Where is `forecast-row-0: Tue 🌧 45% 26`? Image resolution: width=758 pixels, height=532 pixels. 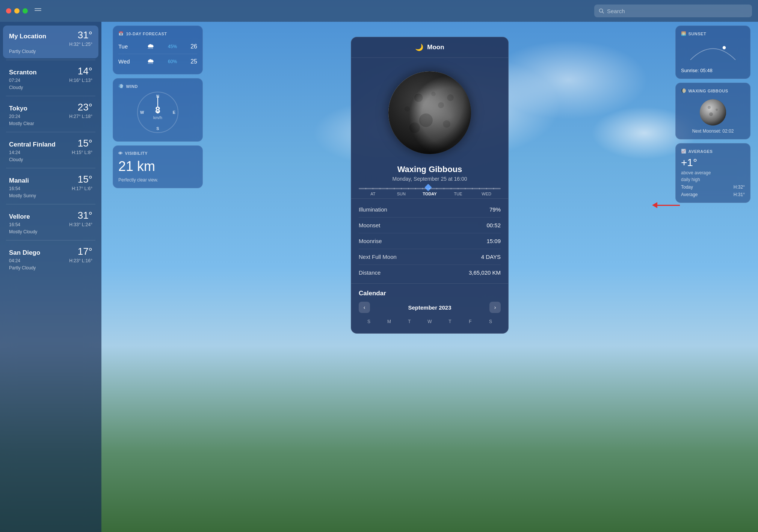 forecast-row-0: Tue 🌧 45% 26 is located at coordinates (158, 47).